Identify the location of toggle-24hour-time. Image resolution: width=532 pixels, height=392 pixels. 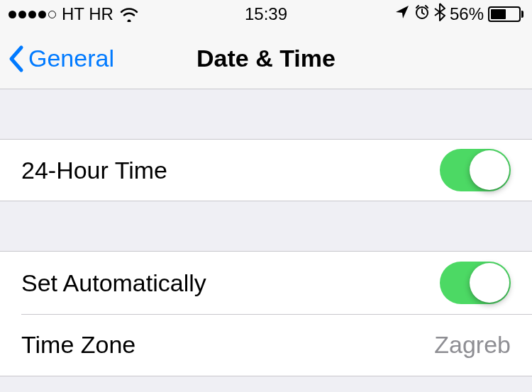
(475, 170).